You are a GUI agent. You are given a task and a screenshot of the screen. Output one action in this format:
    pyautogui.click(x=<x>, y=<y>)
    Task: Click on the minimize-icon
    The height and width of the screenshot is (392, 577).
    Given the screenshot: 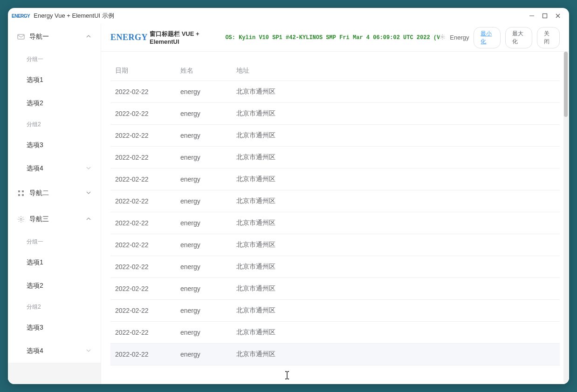 What is the action you would take?
    pyautogui.click(x=532, y=16)
    